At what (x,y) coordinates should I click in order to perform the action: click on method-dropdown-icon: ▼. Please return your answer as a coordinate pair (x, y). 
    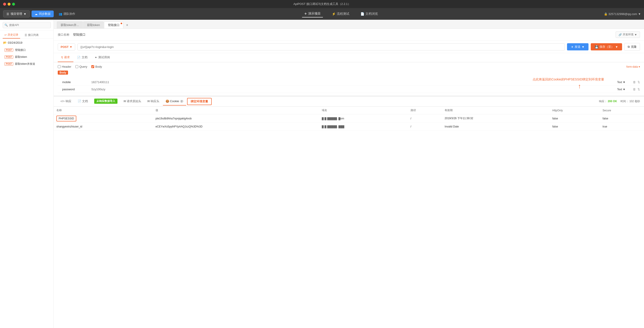
    Looking at the image, I should click on (71, 47).